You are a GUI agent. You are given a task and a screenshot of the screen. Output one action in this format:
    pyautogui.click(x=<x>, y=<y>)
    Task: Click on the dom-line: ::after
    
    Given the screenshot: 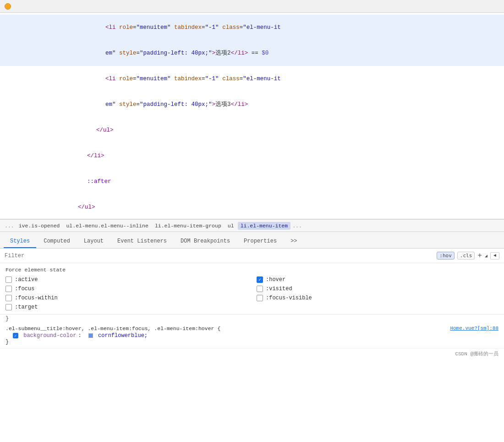 What is the action you would take?
    pyautogui.click(x=252, y=182)
    